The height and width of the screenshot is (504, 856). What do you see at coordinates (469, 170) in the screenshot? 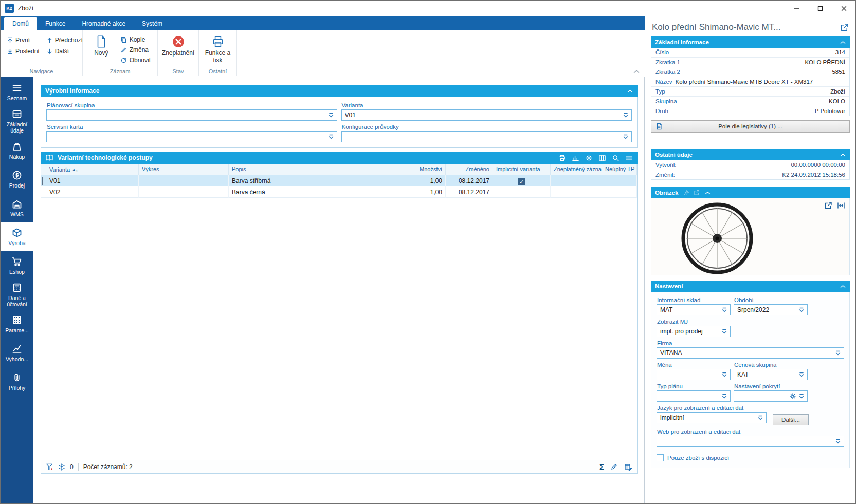
I see `col-zmeneno: Změněno` at bounding box center [469, 170].